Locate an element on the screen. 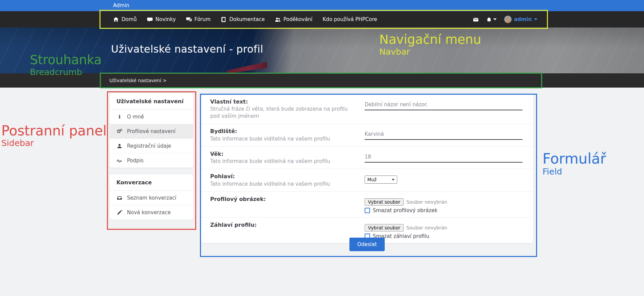  sidebar-item-label: Profilové nastavení is located at coordinates (151, 131).